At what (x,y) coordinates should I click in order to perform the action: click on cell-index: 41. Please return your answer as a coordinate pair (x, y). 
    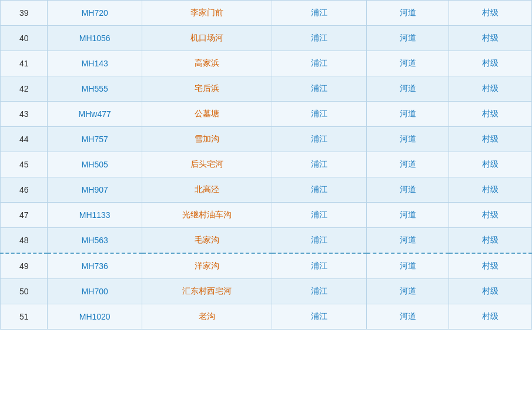
    Looking at the image, I should click on (24, 63).